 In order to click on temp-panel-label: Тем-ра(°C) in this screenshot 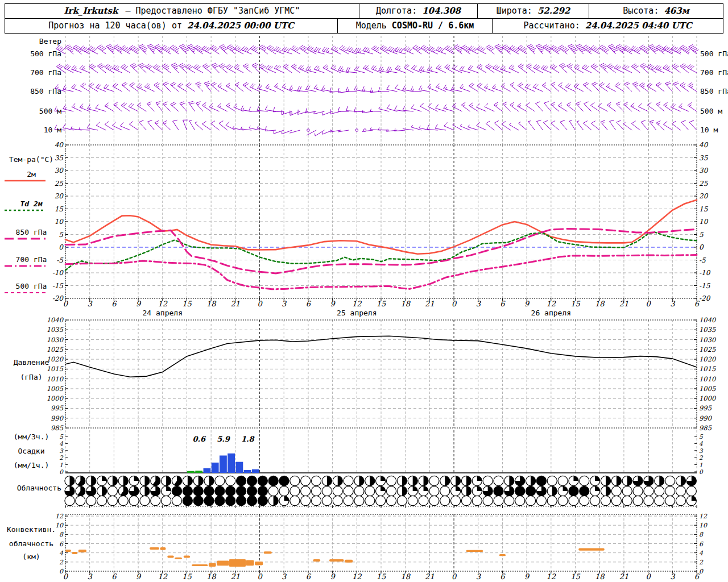, I will do `click(31, 160)`.